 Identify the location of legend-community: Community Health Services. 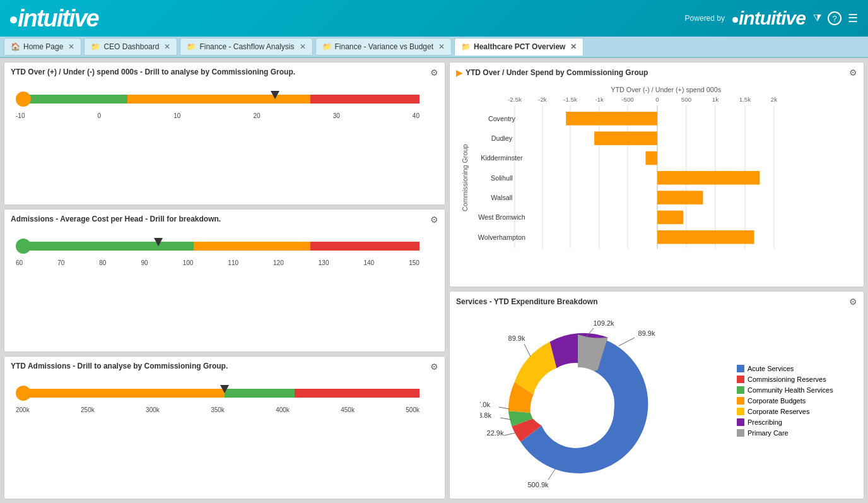
(785, 390).